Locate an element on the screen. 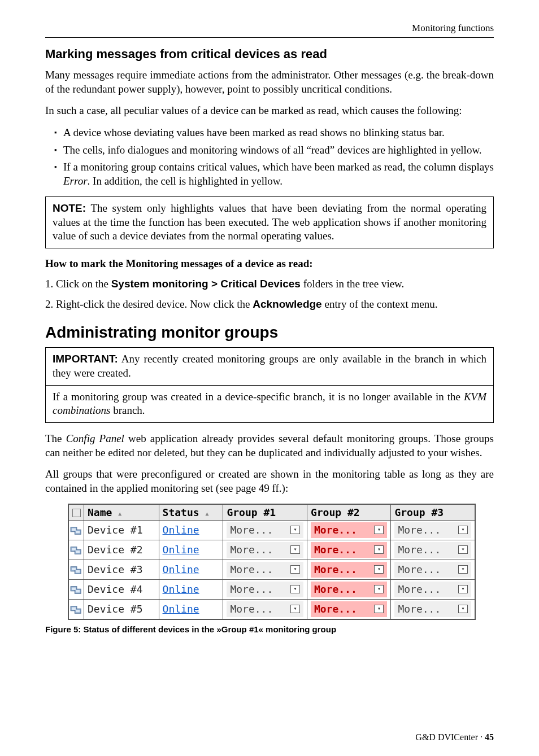 The image size is (539, 756). important-box: IMPORTANT: Any recently created monitori… is located at coordinates (270, 385).